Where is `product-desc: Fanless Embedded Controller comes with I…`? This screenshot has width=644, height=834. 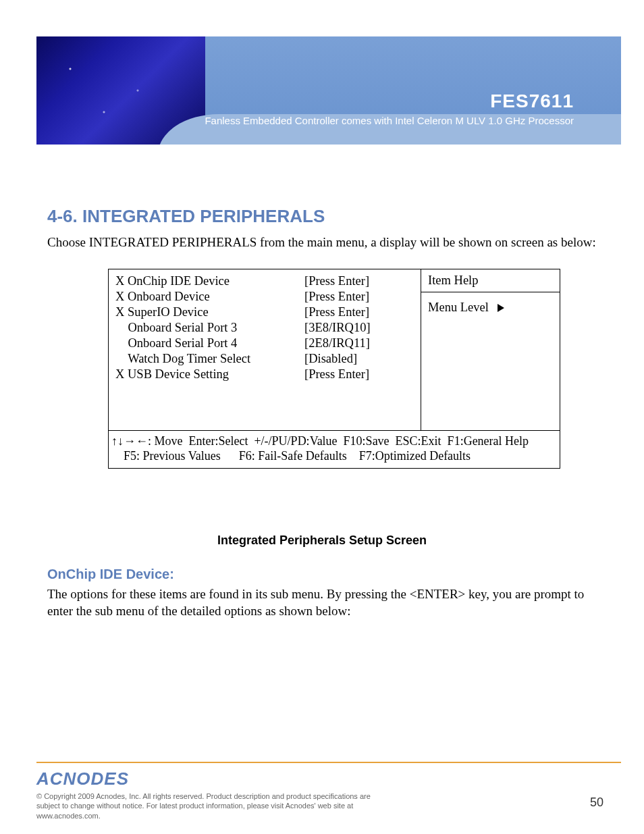 product-desc: Fanless Embedded Controller comes with I… is located at coordinates (389, 120).